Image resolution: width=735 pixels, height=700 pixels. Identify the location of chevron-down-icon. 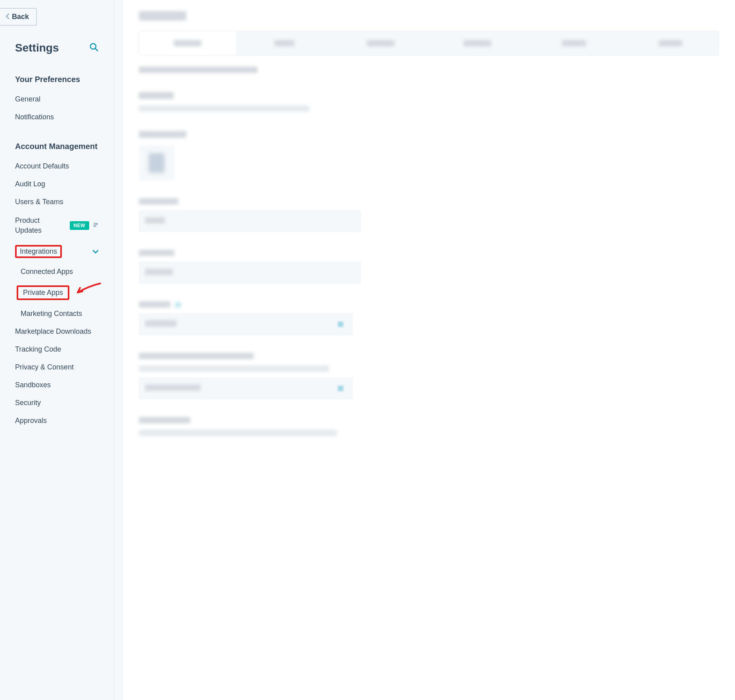
(96, 251).